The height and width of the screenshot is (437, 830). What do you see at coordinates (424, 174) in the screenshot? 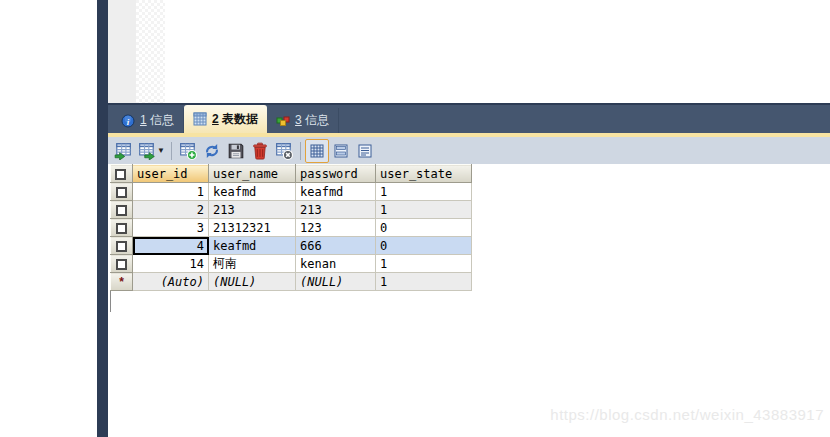
I see `column-header-user-state: user_state` at bounding box center [424, 174].